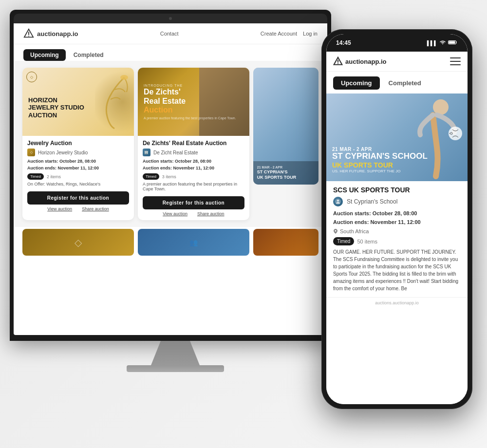  I want to click on login-link: Log in, so click(310, 34).